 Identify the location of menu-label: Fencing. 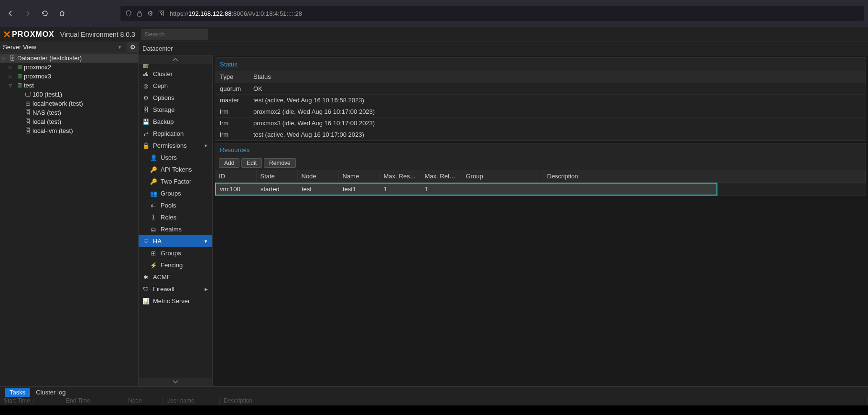
(172, 265).